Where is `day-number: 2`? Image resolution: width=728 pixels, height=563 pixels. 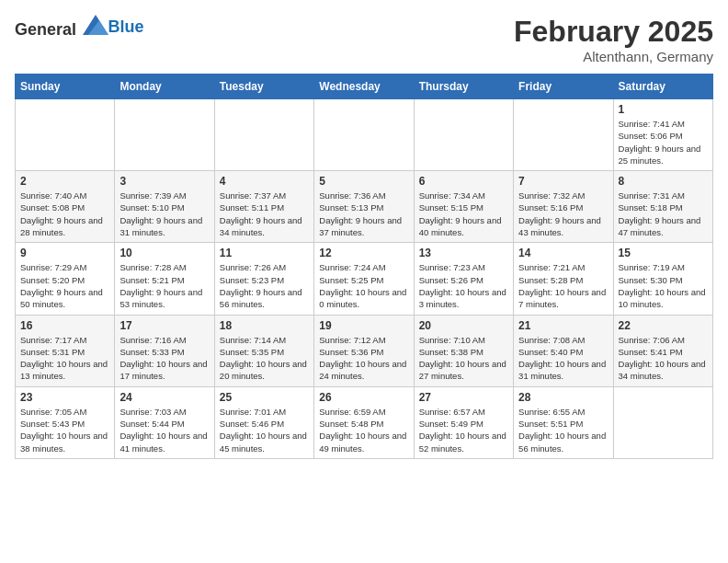 day-number: 2 is located at coordinates (64, 181).